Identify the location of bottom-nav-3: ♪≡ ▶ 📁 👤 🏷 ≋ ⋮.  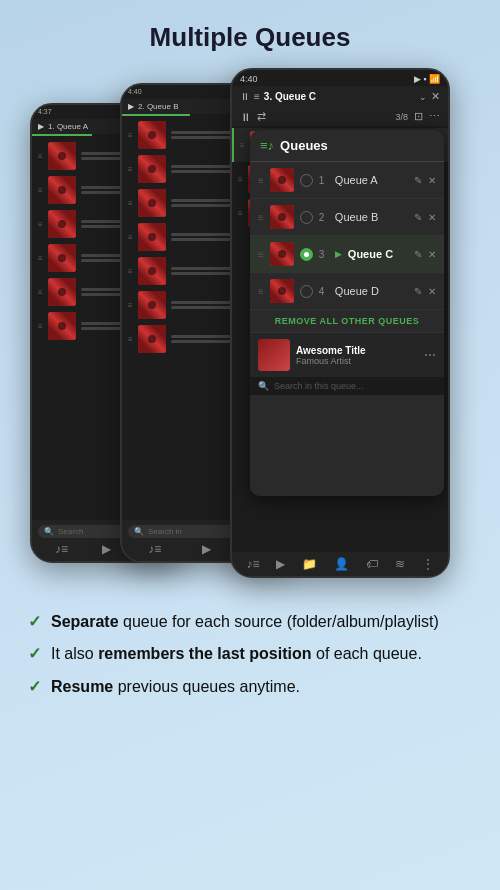
(340, 564).